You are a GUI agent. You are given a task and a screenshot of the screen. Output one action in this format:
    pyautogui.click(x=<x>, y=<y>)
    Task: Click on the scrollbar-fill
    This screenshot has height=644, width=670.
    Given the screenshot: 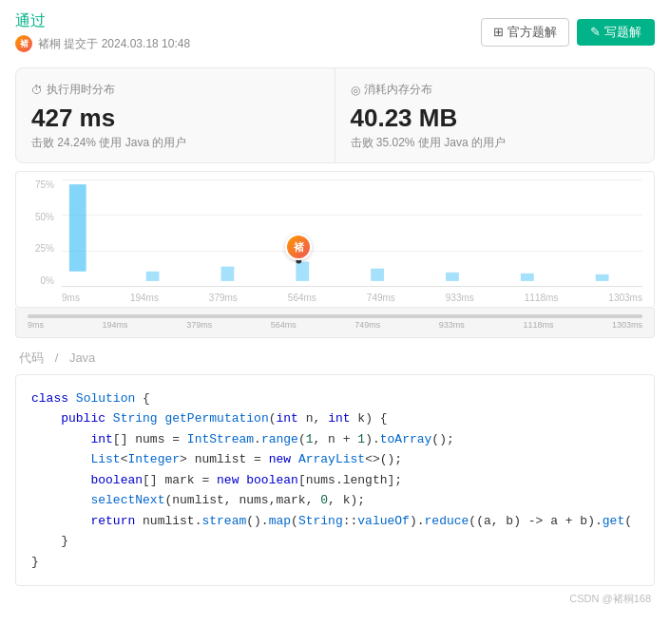 What is the action you would take?
    pyautogui.click(x=335, y=316)
    